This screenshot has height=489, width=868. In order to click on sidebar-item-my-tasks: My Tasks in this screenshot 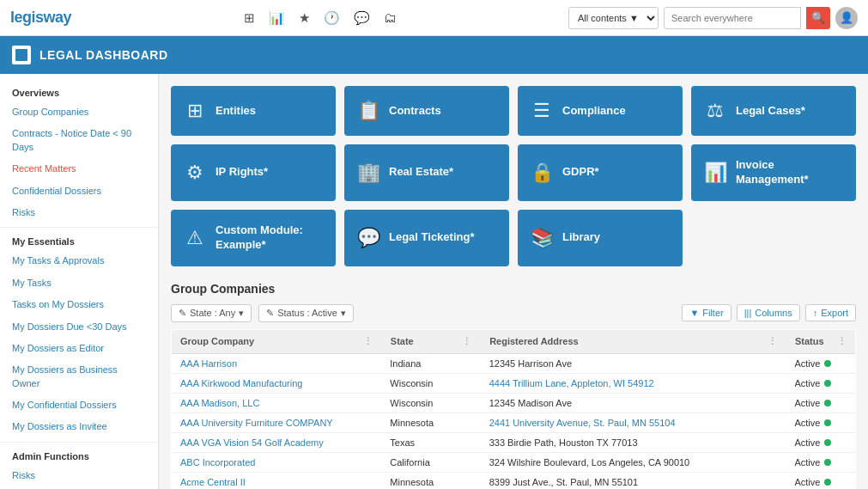, I will do `click(79, 284)`.